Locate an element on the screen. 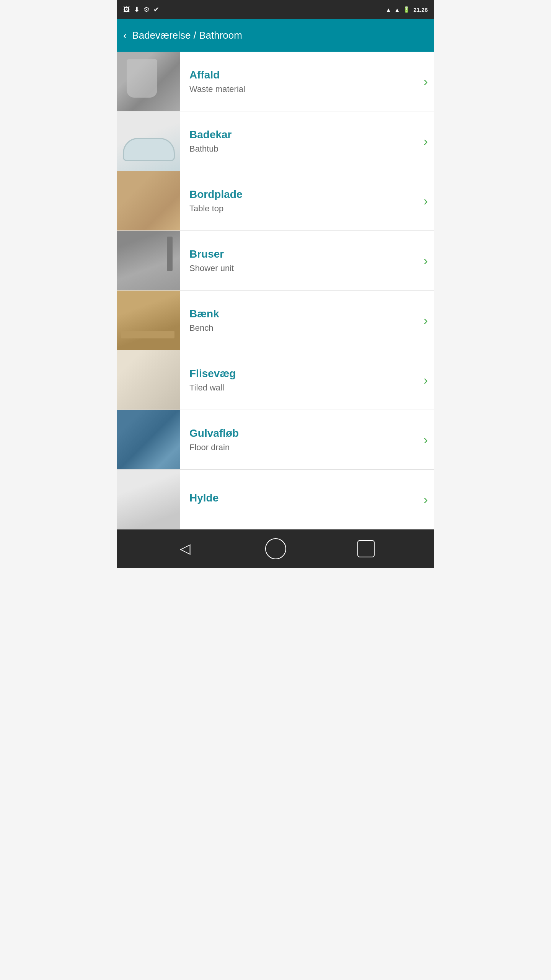 Image resolution: width=551 pixels, height=980 pixels. item-subtitle-bordplade: Table top is located at coordinates (303, 209).